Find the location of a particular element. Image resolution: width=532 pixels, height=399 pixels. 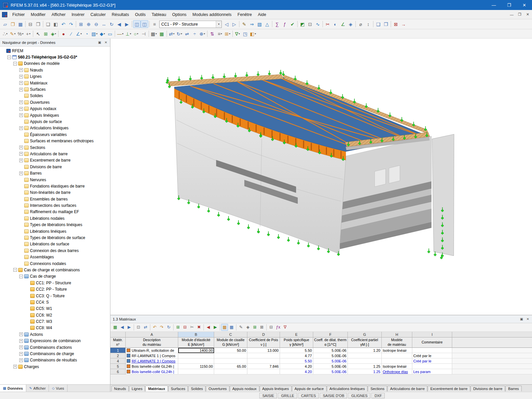

status-saisie: SAISIE is located at coordinates (268, 396).